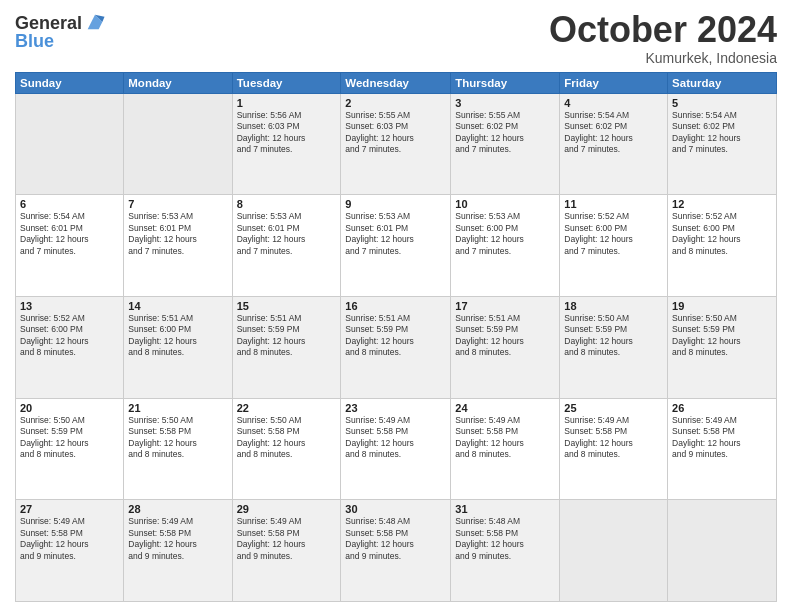 Image resolution: width=792 pixels, height=612 pixels. Describe the element at coordinates (70, 234) in the screenshot. I see `day-info: Sunrise: 5:54 AM Sunset: 6:01 PM Dayligh…` at that location.